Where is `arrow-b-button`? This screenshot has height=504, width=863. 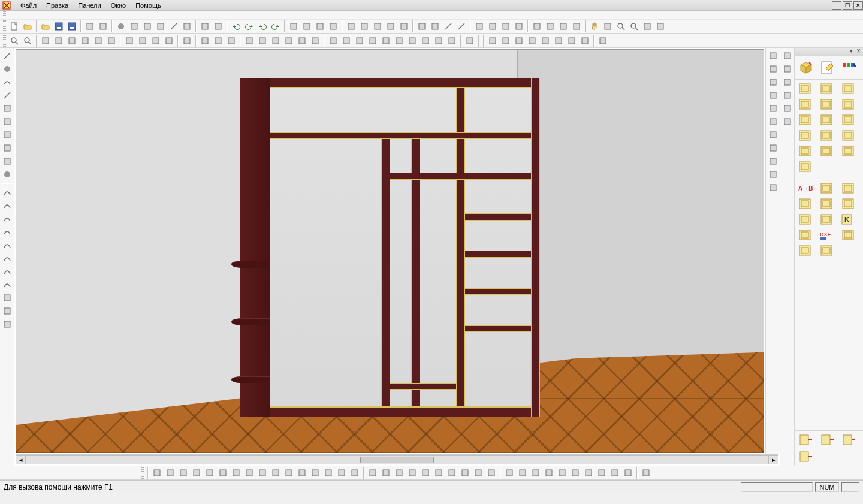 arrow-b-button is located at coordinates (787, 108).